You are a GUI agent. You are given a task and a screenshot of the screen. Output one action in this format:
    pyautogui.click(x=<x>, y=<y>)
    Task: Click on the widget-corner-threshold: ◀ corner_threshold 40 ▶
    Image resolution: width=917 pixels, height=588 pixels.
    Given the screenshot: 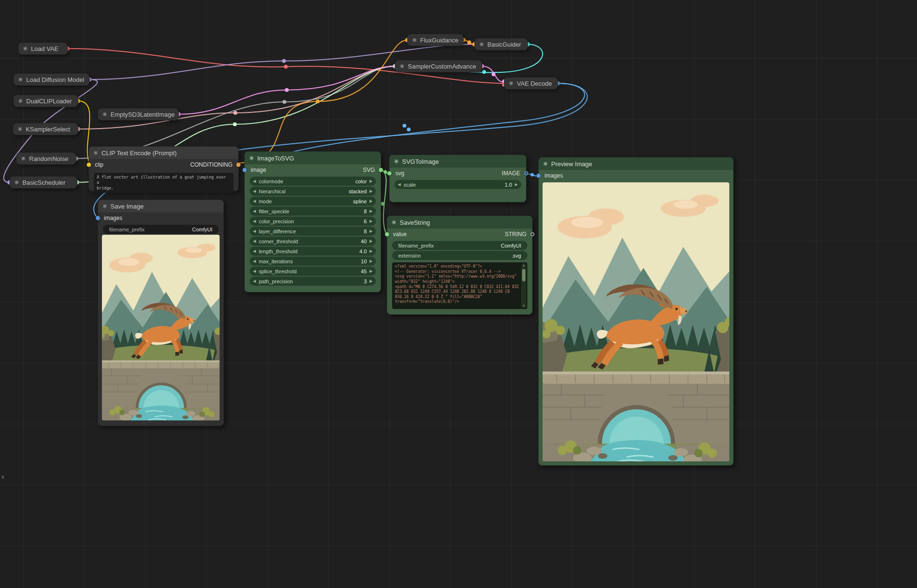 What is the action you would take?
    pyautogui.click(x=312, y=241)
    